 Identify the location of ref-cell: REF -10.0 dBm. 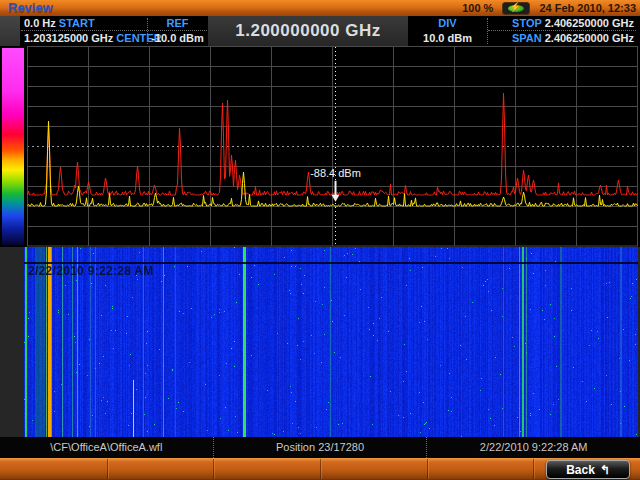
(178, 31).